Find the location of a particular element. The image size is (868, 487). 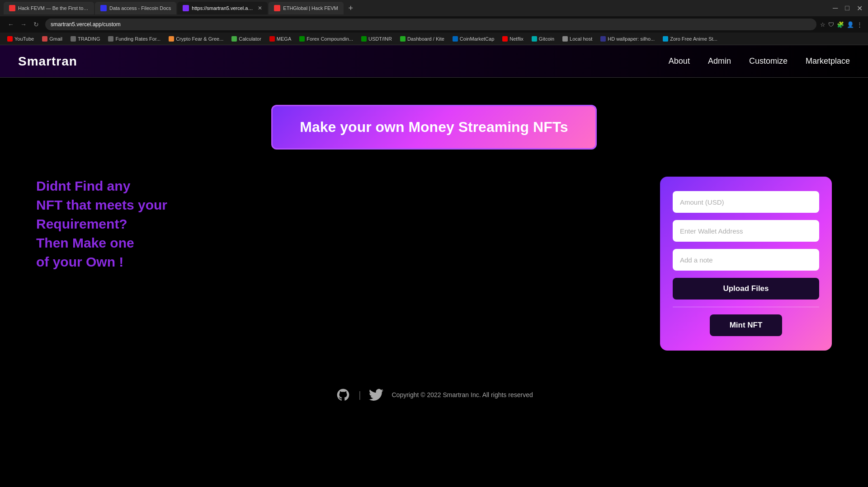

bookmark-forex: Forex Compoundin... is located at coordinates (326, 39).